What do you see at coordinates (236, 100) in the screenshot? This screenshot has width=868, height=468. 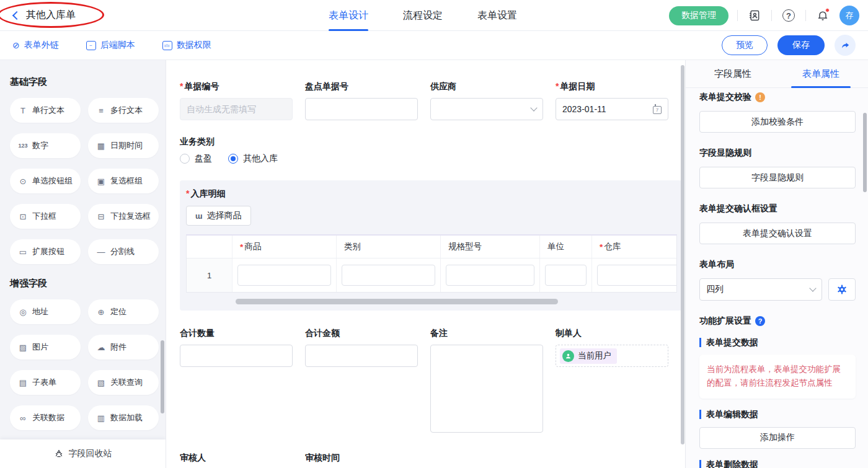 I see `field-doc-no: *单据编号` at bounding box center [236, 100].